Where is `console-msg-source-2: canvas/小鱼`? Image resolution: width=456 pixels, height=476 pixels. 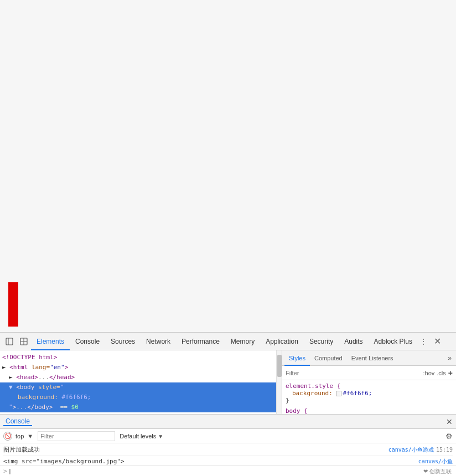 console-msg-source-2: canvas/小鱼 is located at coordinates (436, 461).